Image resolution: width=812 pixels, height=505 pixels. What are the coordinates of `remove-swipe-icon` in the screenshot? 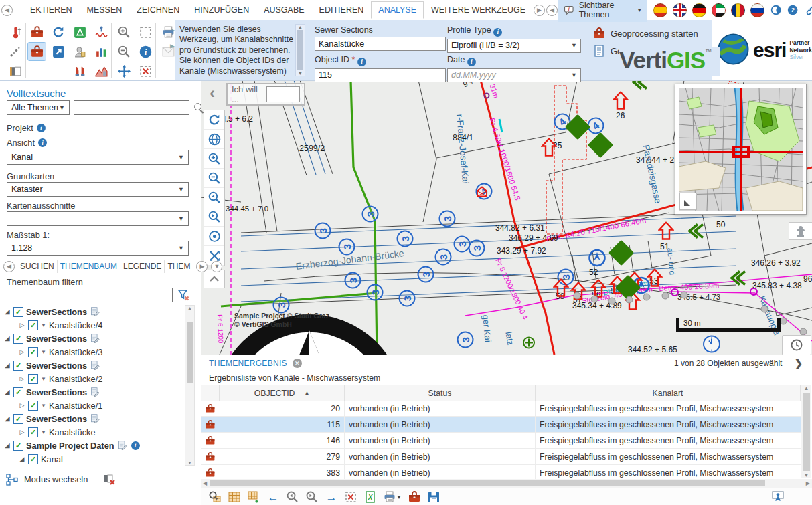 It's located at (110, 480).